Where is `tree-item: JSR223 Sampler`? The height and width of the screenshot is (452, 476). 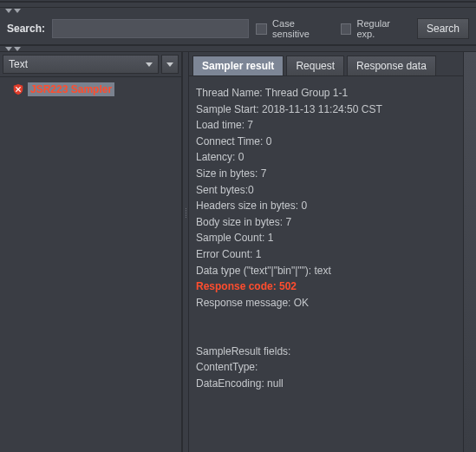
tree-item: JSR223 Sampler is located at coordinates (90, 89).